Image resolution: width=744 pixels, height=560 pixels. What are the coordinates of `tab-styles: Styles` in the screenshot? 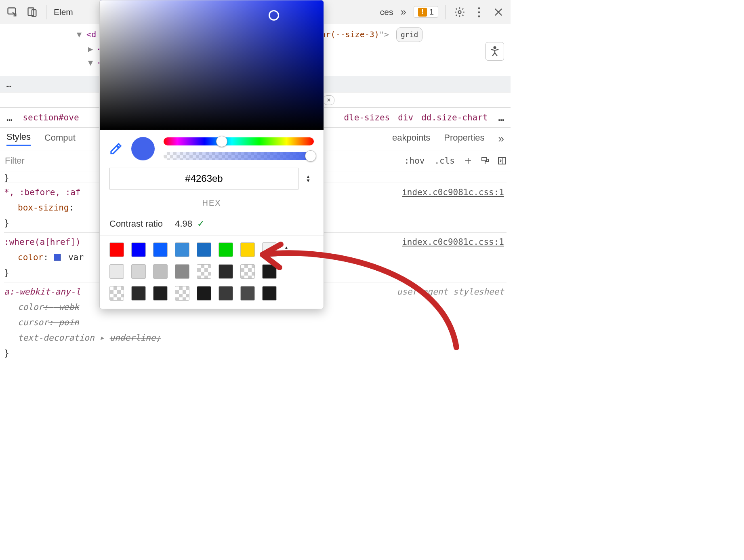 It's located at (19, 139).